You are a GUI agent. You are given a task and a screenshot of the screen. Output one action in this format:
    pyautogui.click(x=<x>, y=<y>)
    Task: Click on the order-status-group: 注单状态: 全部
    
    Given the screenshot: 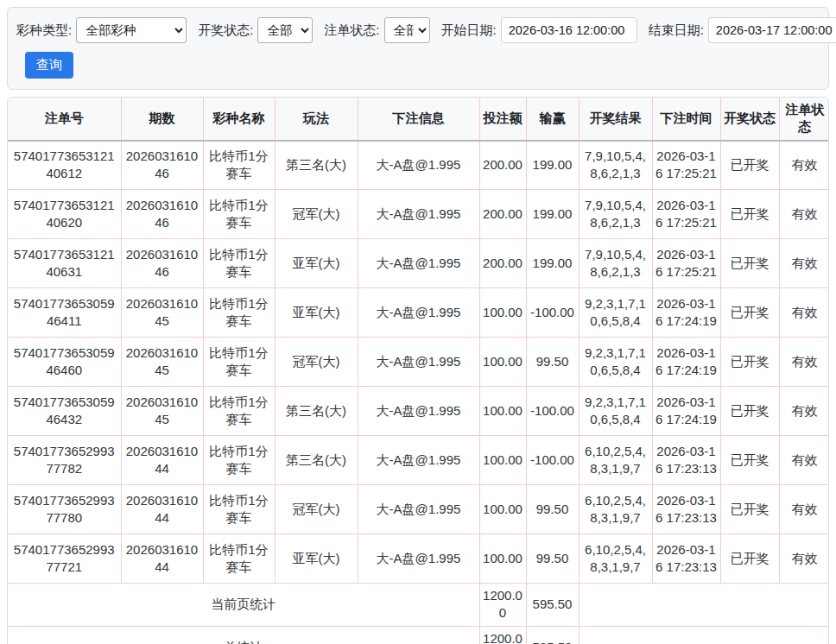 What is the action you would take?
    pyautogui.click(x=377, y=30)
    